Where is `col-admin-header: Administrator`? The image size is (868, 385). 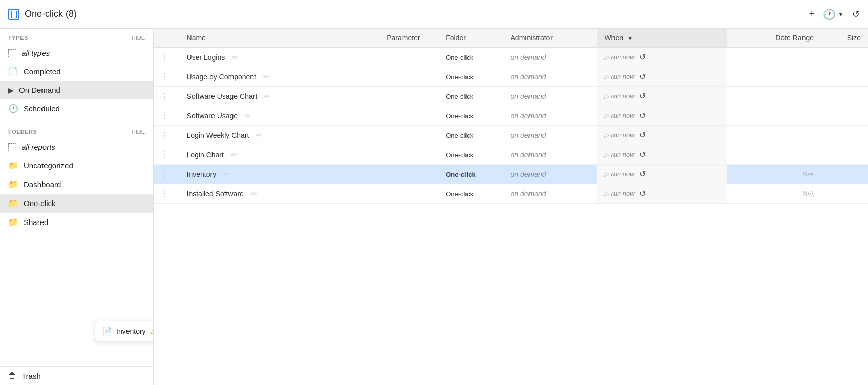 col-admin-header: Administrator is located at coordinates (551, 38).